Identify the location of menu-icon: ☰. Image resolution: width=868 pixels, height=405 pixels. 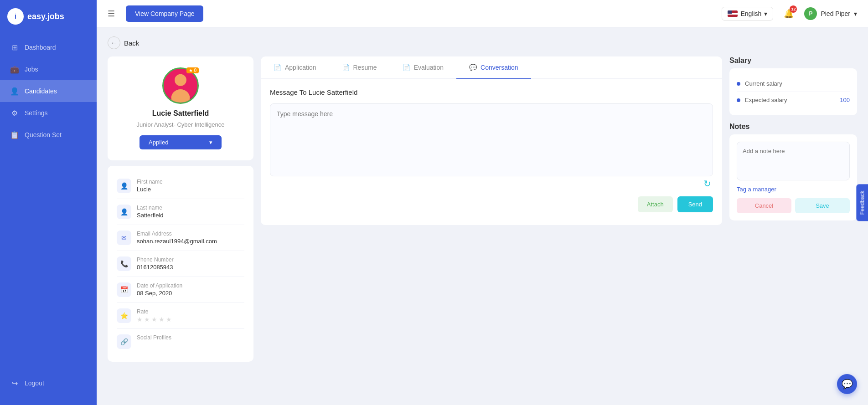
(111, 14).